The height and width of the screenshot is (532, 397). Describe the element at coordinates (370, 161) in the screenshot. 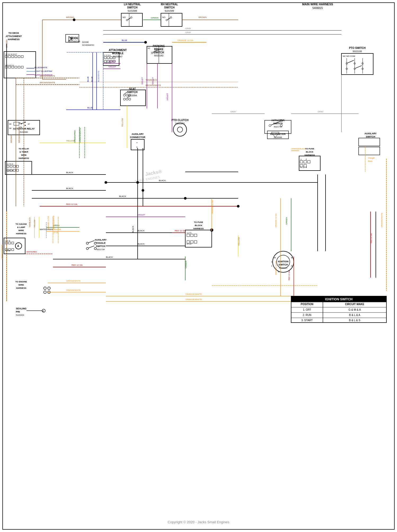

I see `svg-text: Black` at that location.